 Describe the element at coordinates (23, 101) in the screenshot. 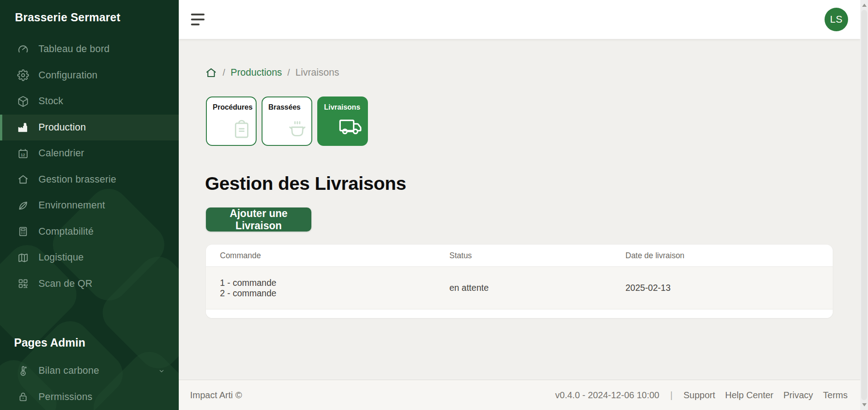

I see `package-icon` at that location.